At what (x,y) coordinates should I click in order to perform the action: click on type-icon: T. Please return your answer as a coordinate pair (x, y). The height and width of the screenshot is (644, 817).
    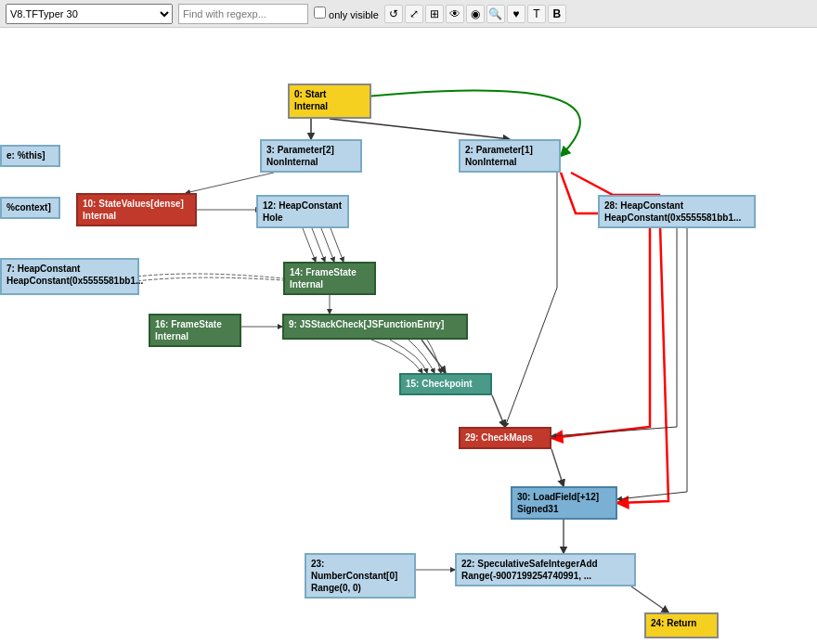
    Looking at the image, I should click on (537, 14).